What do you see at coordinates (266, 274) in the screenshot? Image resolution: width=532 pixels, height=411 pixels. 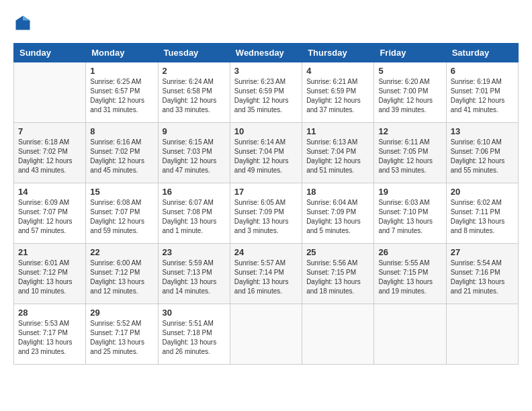 I see `week-row-4: 21Sunrise: 6:01 AM Sunset: 7:12 PM Dayli…` at bounding box center [266, 274].